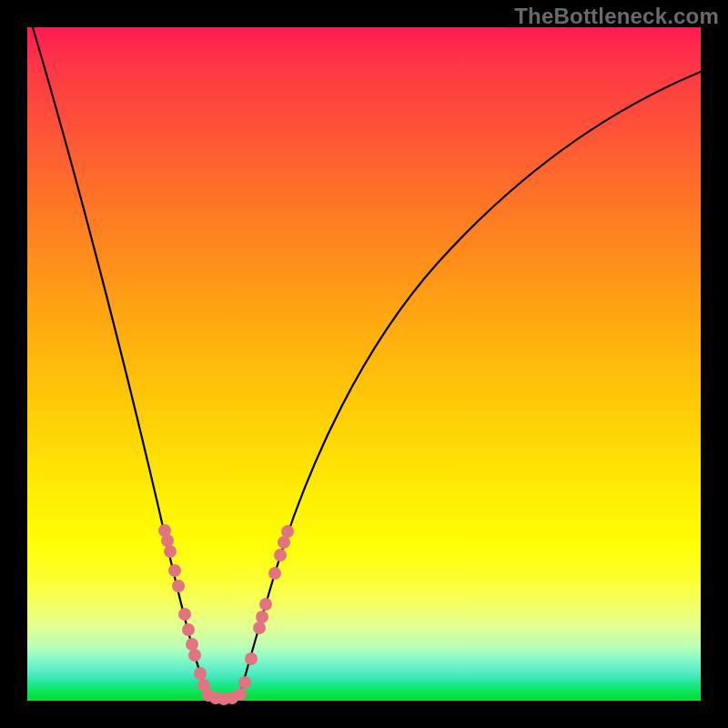 The width and height of the screenshot is (728, 728). What do you see at coordinates (617, 16) in the screenshot?
I see `watermark-text: TheBottleneck.com` at bounding box center [617, 16].